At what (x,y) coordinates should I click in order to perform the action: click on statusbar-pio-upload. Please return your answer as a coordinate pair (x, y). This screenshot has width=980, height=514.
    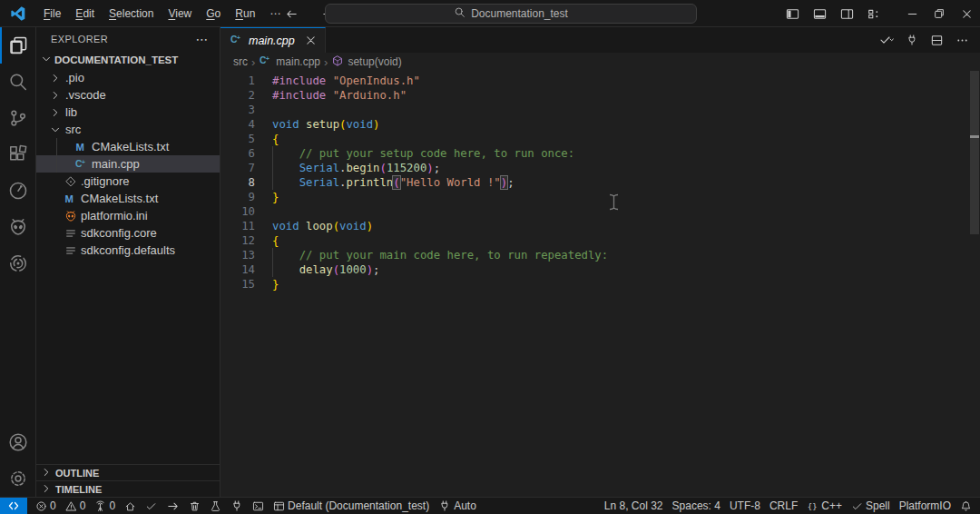
    Looking at the image, I should click on (172, 506).